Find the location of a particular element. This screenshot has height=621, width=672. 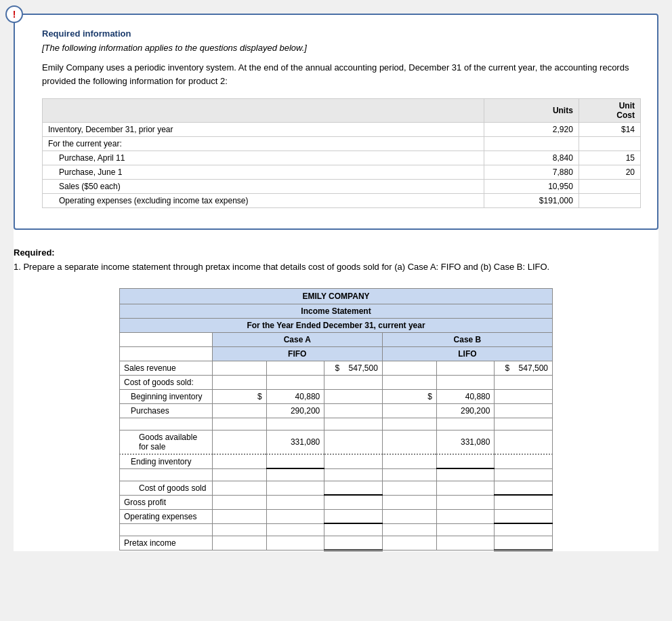

table-row: Operating expenses (excluding income tax… is located at coordinates (341, 201).